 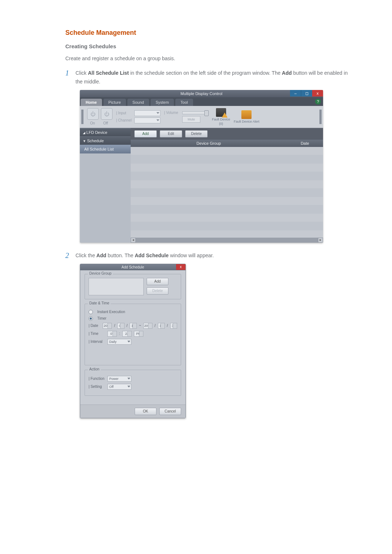 What do you see at coordinates (97, 334) in the screenshot?
I see `time-label: | Time` at bounding box center [97, 334].